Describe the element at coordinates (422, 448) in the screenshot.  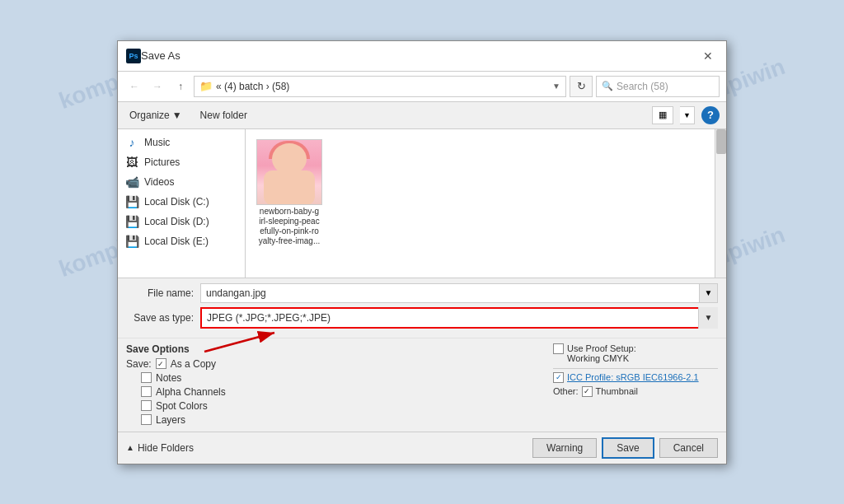
I see `bottom-bar: ▲ Hide Folders Warning Save Cancel` at that location.